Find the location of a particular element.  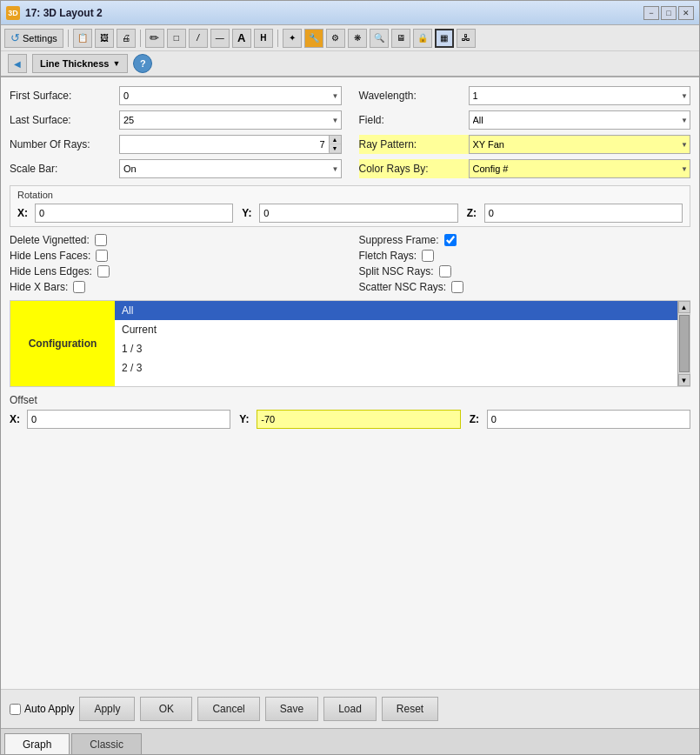

rotation-y-label: Y: is located at coordinates (249, 213).